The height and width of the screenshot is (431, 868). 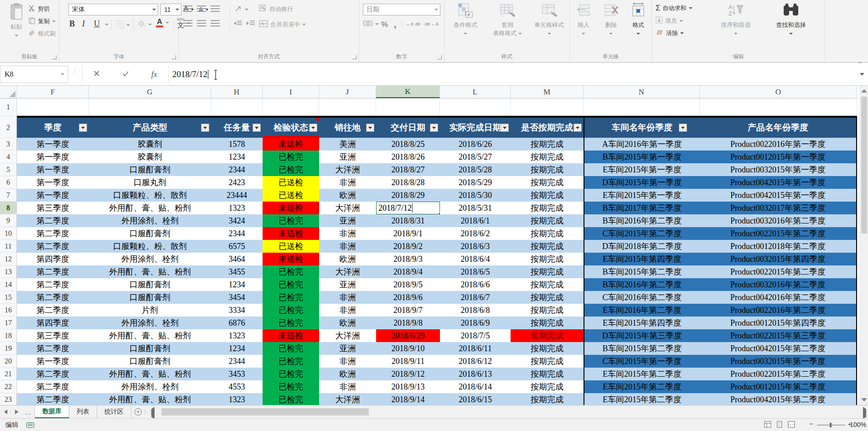 I want to click on cell-F10: 第二季度, so click(x=53, y=234).